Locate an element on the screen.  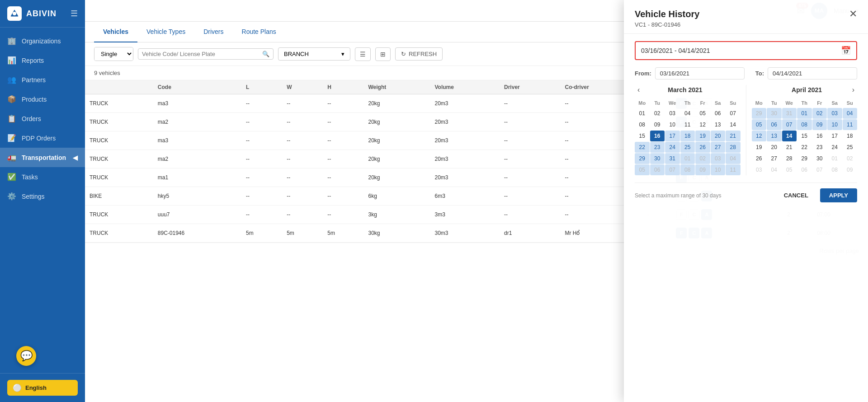
apply-button: APPLY is located at coordinates (839, 195).